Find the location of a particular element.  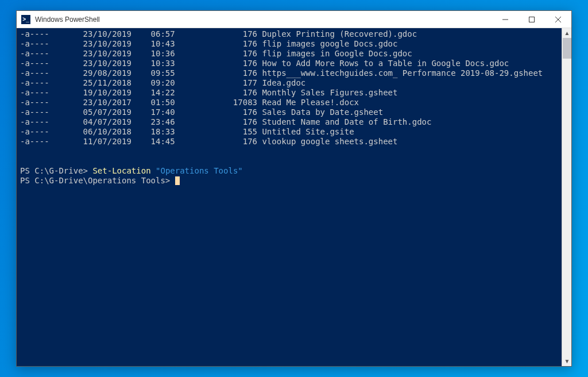

powershell-icon: >_ is located at coordinates (26, 20).